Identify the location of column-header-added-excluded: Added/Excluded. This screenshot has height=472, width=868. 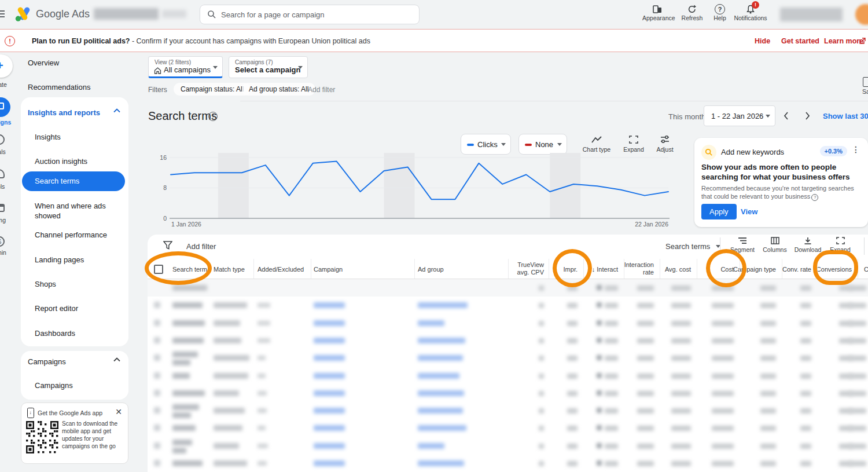
(281, 269).